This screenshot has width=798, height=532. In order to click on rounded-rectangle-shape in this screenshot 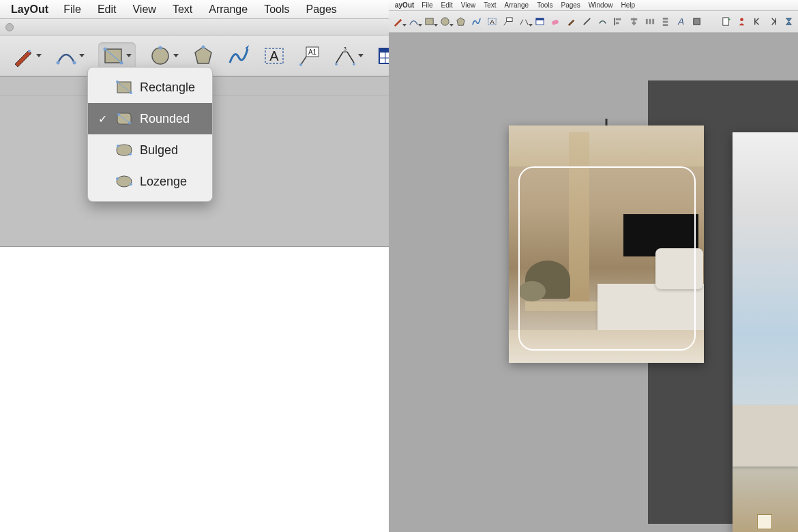, I will do `click(607, 258)`.